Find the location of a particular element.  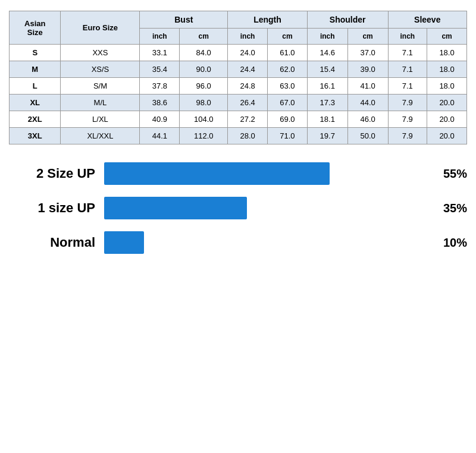

asian-size-cell: M is located at coordinates (35, 70).